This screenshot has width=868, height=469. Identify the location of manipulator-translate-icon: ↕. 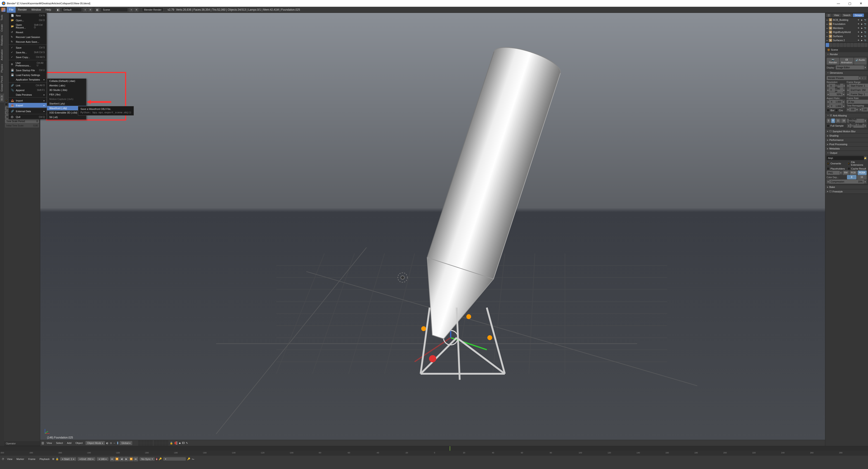
(118, 443).